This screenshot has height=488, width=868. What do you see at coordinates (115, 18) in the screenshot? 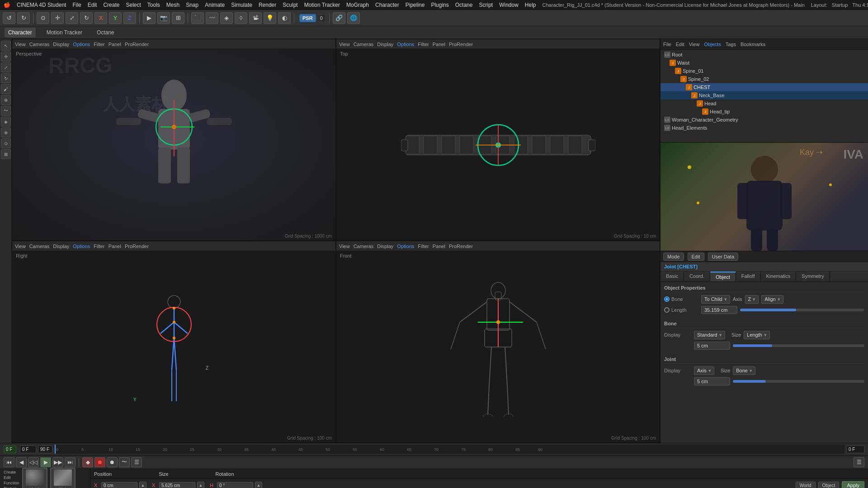
I see `y-axis-btn: Y` at bounding box center [115, 18].